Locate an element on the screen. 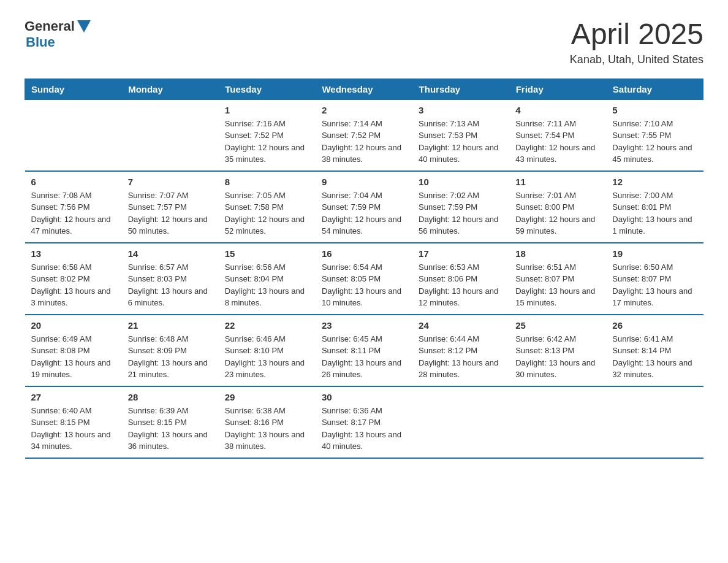 This screenshot has height=563, width=728. day-number: 19 is located at coordinates (654, 254).